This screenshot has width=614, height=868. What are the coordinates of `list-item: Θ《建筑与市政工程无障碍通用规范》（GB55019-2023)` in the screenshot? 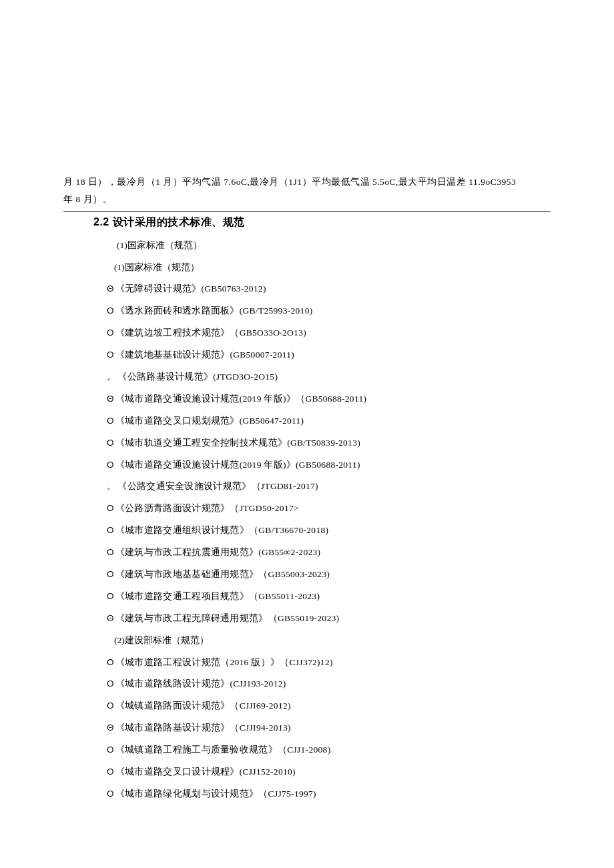 It's located at (328, 619).